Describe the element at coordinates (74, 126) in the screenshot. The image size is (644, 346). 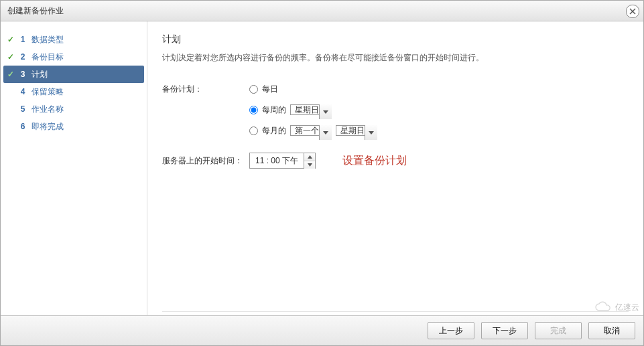
I see `step-ready: ✓ 6 即将完成` at that location.